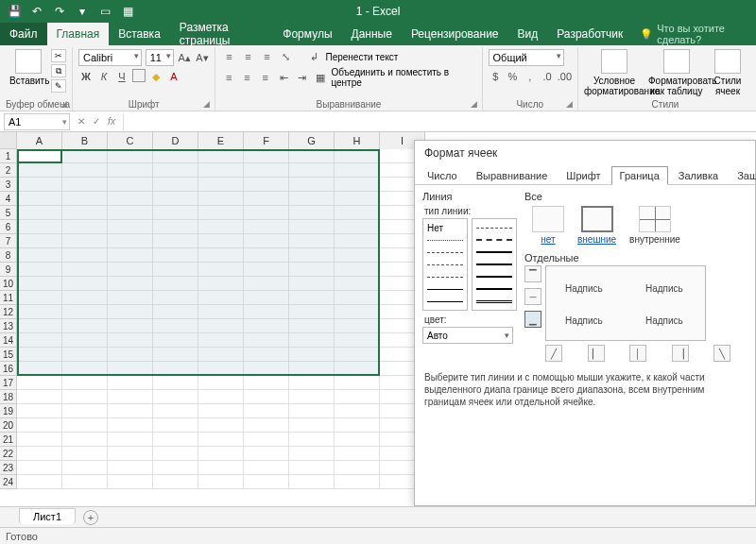  What do you see at coordinates (28, 68) in the screenshot?
I see `paste-button: Вставить` at bounding box center [28, 68].